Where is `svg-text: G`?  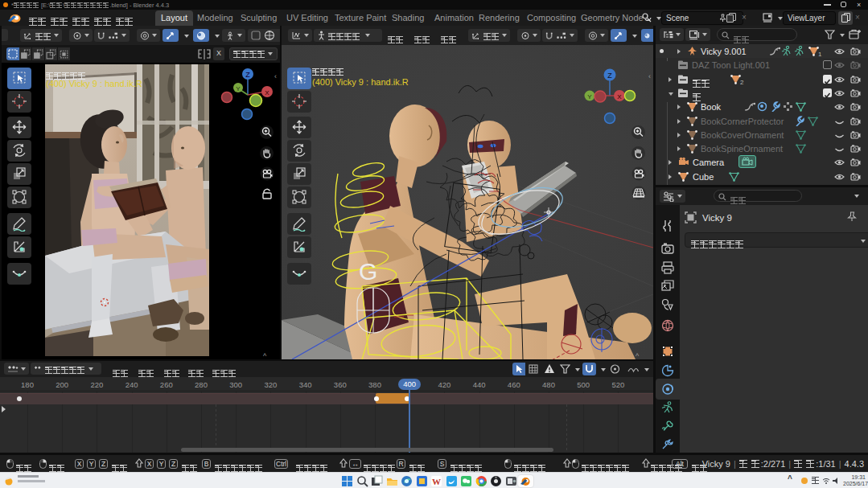
svg-text: G is located at coordinates (368, 272).